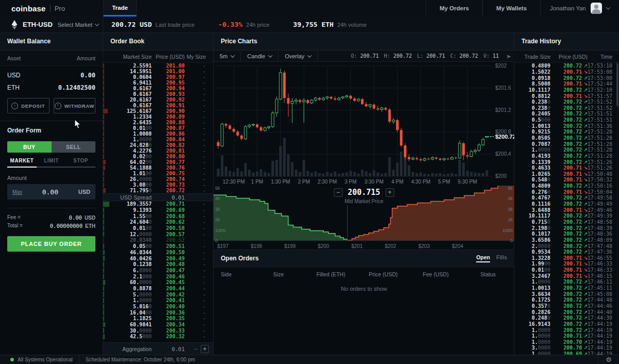  Describe the element at coordinates (29, 147) in the screenshot. I see `buy-tab: BUY` at that location.